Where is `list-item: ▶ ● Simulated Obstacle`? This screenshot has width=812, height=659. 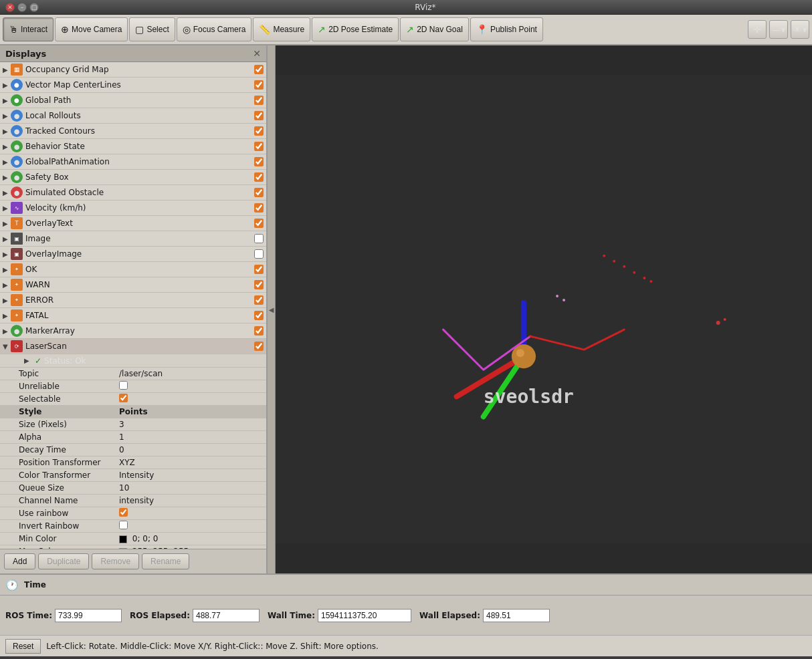
list-item: ▶ ● Simulated Obstacle is located at coordinates (133, 192).